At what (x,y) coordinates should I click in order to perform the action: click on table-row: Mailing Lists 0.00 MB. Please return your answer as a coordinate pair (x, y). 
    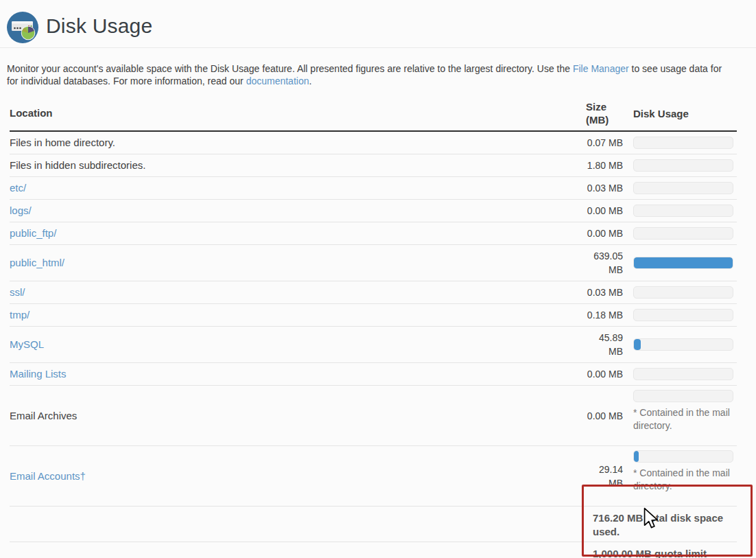
    Looking at the image, I should click on (373, 375).